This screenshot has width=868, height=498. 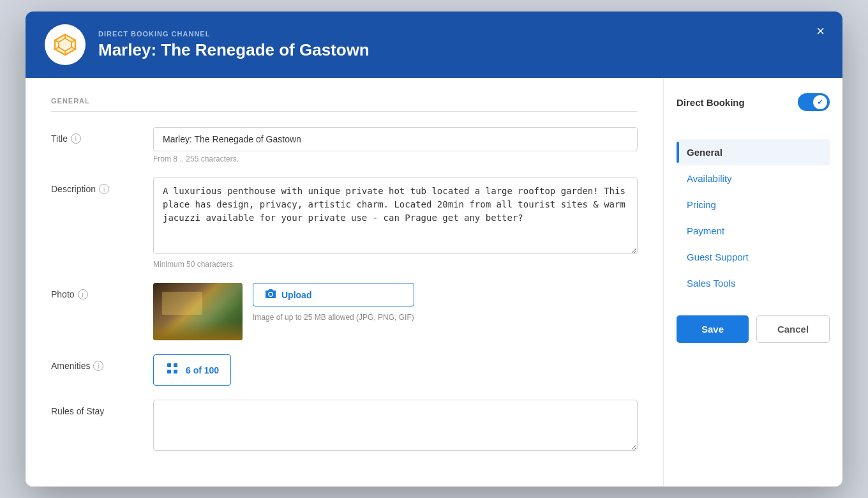 What do you see at coordinates (102, 135) in the screenshot?
I see `title-label: Title i` at bounding box center [102, 135].